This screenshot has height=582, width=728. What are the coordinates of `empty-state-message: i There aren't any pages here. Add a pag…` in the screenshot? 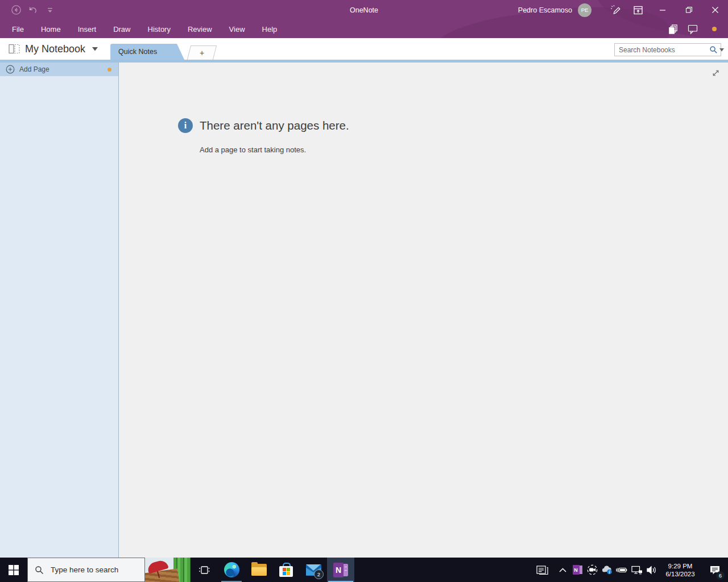 It's located at (264, 136).